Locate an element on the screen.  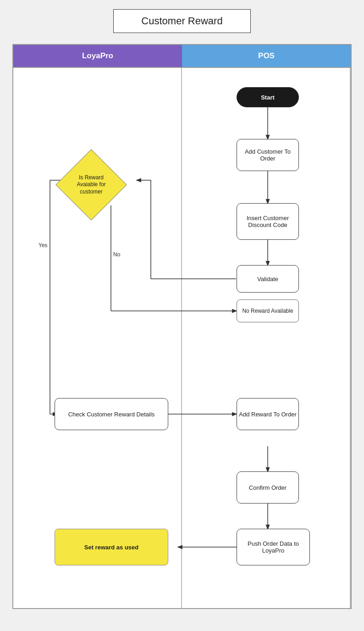
check-reward-node: Check Customer Reward Details is located at coordinates (111, 414).